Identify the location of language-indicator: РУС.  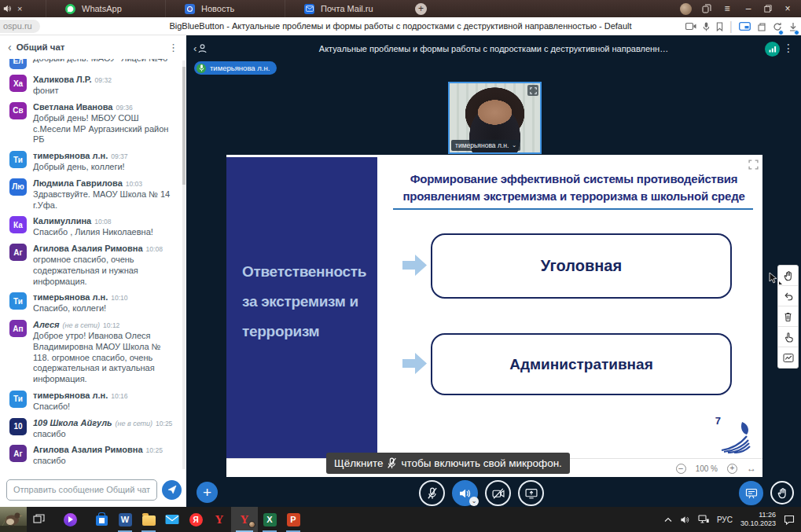
(725, 520).